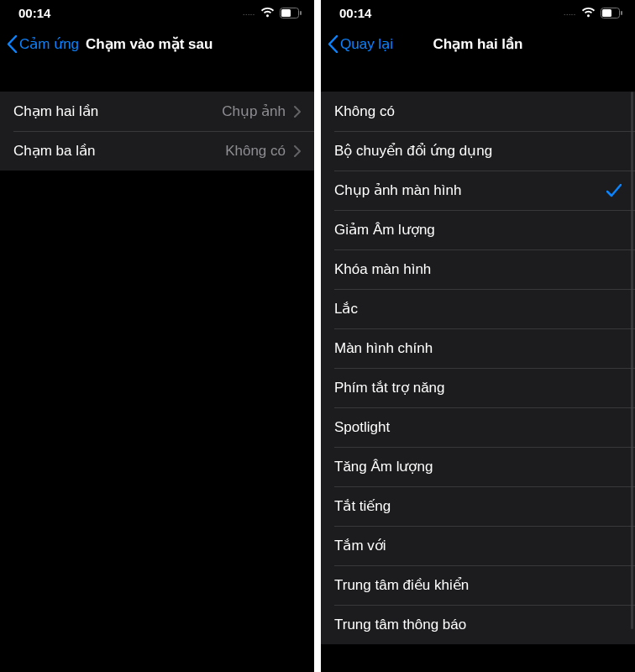 The image size is (635, 672). Describe the element at coordinates (401, 585) in the screenshot. I see `option-label: Trung tâm điều khiển` at that location.